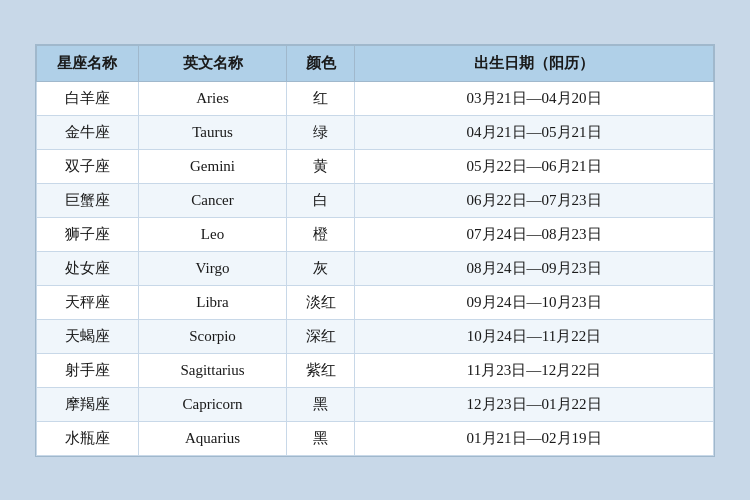 Image resolution: width=750 pixels, height=500 pixels. Describe the element at coordinates (534, 234) in the screenshot. I see `cell-date: 07月24日—08月23日` at that location.